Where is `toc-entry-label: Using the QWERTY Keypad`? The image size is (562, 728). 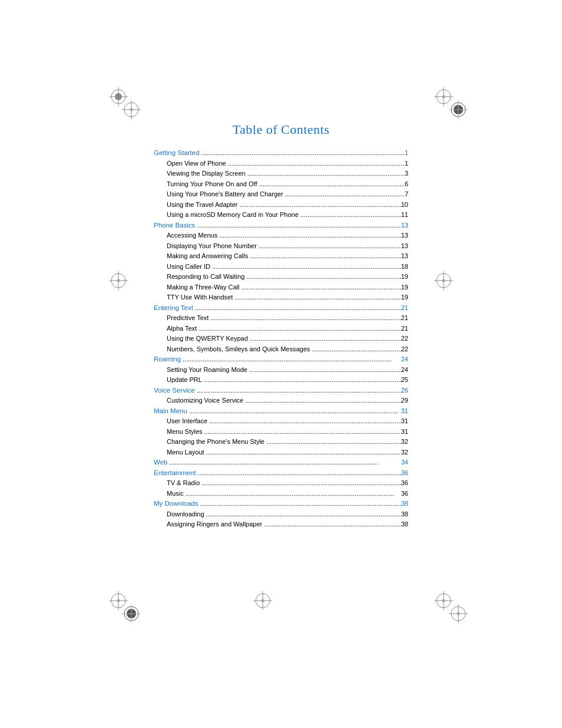
toc-entry-label: Using the QWERTY Keypad is located at coordinates (201, 338).